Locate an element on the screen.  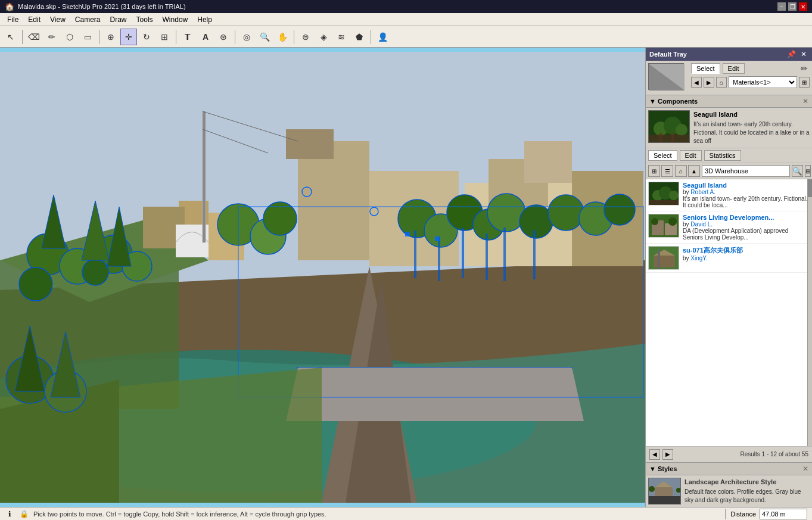
zoom-tool: 🔍 is located at coordinates (265, 37).